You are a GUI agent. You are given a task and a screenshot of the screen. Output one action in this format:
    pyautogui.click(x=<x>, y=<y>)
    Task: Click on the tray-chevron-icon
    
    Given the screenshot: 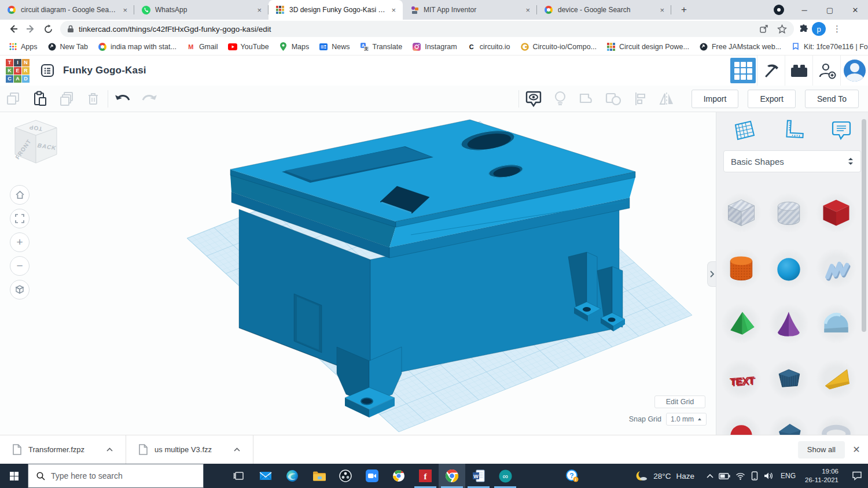 What is the action you would take?
    pyautogui.click(x=710, y=476)
    